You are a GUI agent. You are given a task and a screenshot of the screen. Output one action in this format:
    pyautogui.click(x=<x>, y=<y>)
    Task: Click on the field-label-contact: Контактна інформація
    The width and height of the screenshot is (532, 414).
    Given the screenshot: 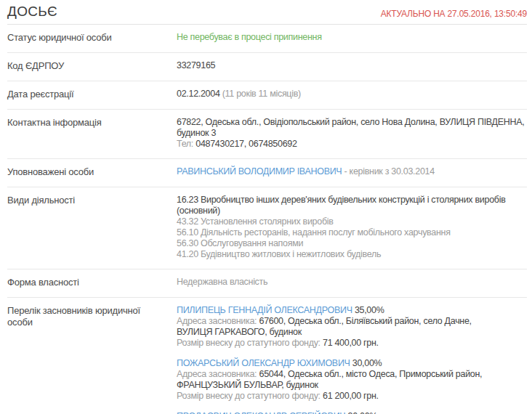 What is the action you would take?
    pyautogui.click(x=92, y=134)
    